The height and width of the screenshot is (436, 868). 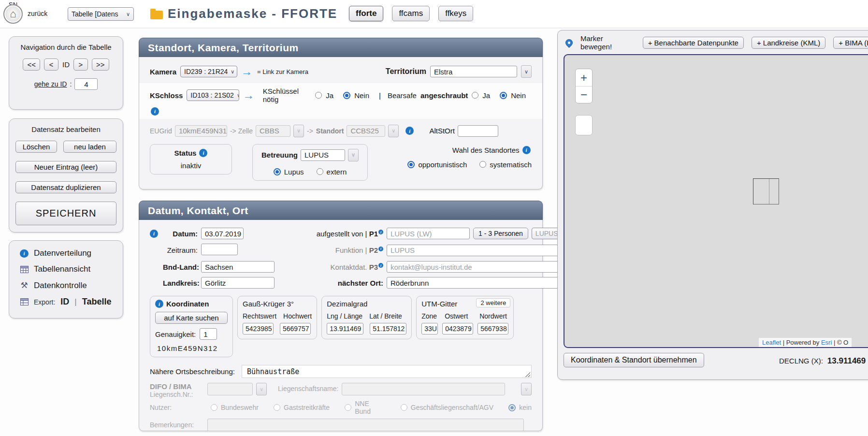 I want to click on next-record-button: >, so click(x=81, y=65).